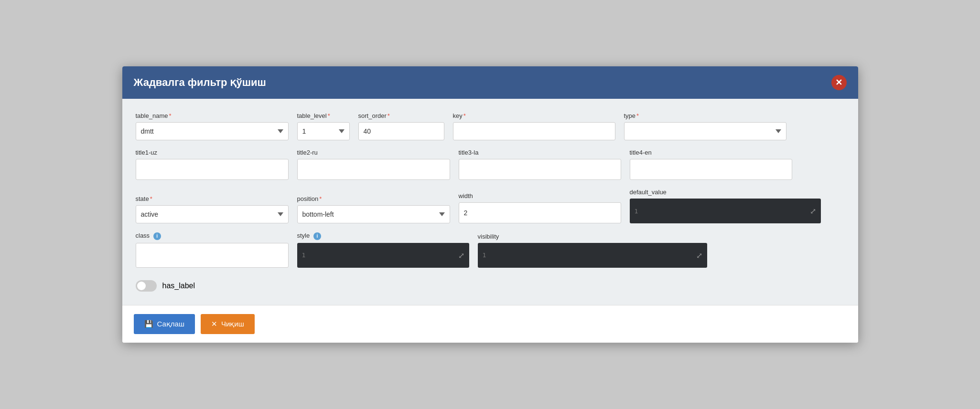 The width and height of the screenshot is (980, 409). I want to click on default-value-expand-icon: ⤢, so click(813, 211).